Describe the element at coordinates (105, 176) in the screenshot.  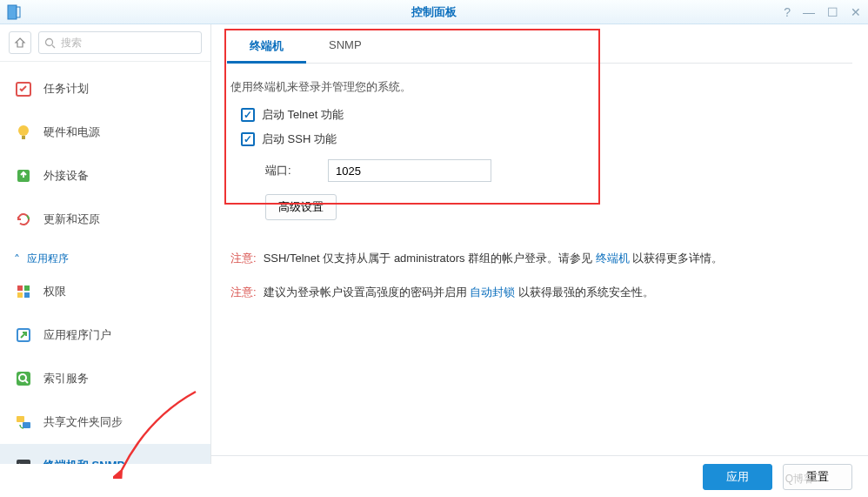
I see `sidebar-item-external-devices: 外接设备` at that location.